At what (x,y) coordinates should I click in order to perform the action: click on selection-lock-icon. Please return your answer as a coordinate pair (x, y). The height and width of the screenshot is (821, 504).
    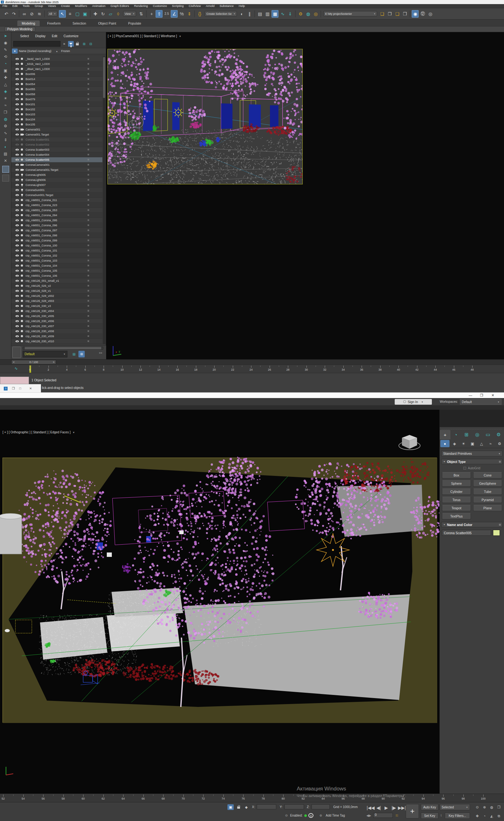
    Looking at the image, I should click on (239, 807).